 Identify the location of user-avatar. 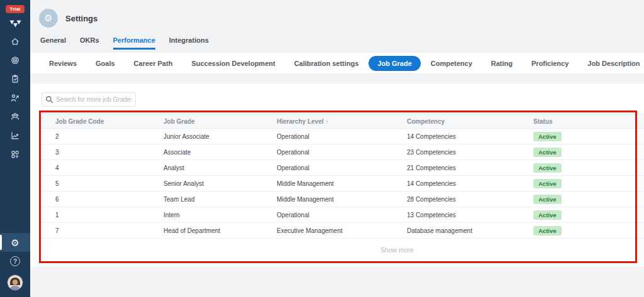
(15, 283).